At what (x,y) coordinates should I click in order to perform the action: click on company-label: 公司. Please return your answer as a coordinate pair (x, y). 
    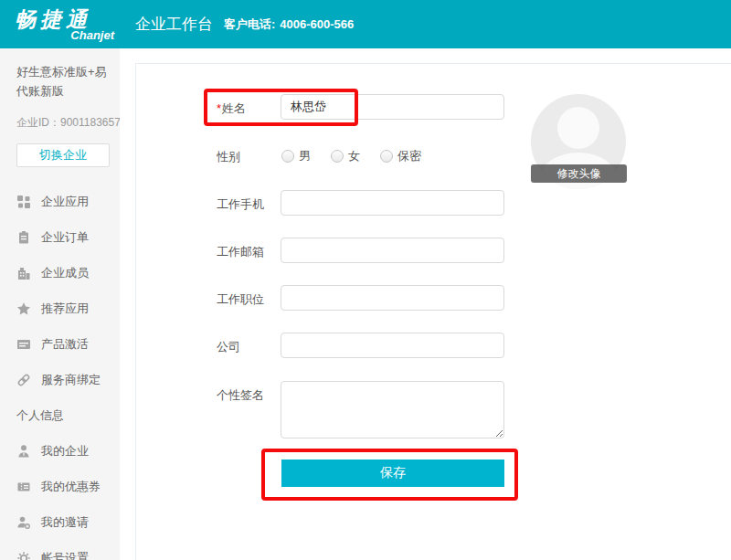
    Looking at the image, I should click on (228, 347).